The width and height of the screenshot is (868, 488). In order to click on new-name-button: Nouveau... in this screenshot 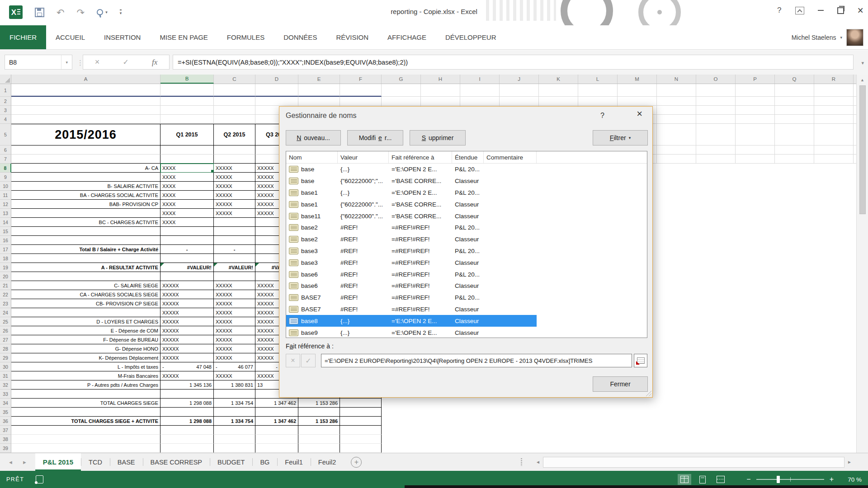, I will do `click(313, 138)`.